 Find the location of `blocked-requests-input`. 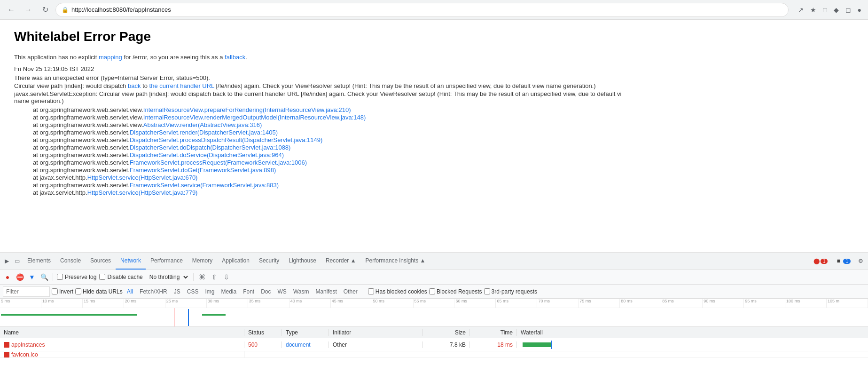

blocked-requests-input is located at coordinates (432, 292).